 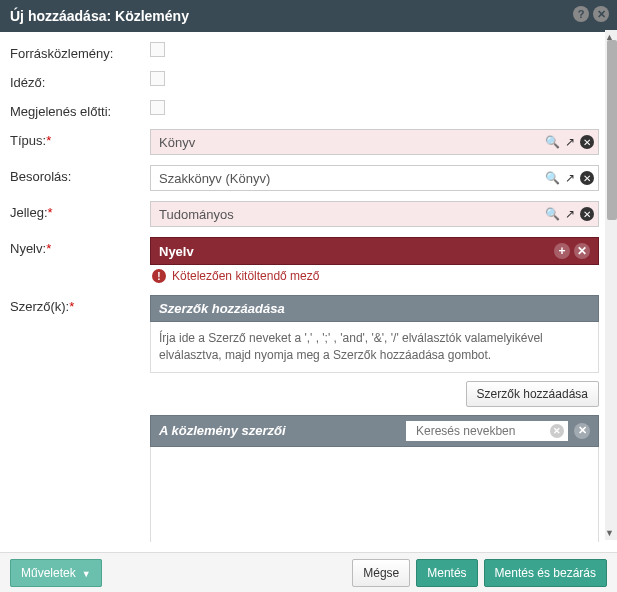 What do you see at coordinates (374, 142) in the screenshot?
I see `picker-tipus: Könyv 🔍 ↗ ✕` at bounding box center [374, 142].